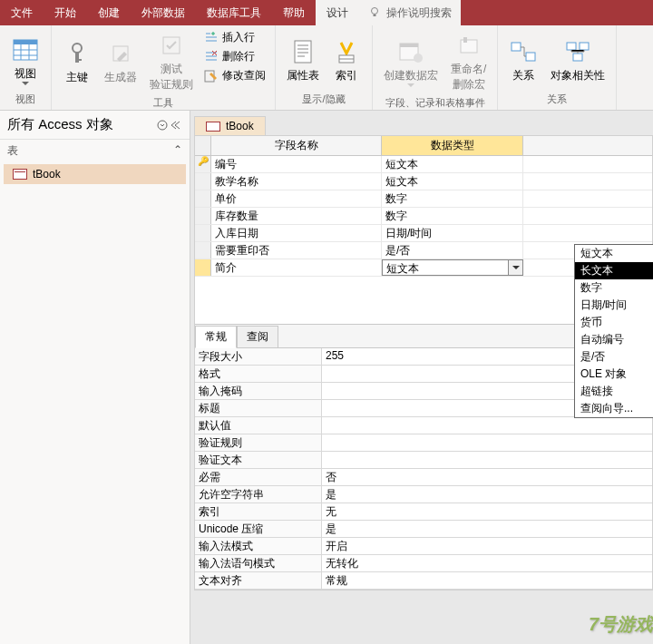 This screenshot has width=653, height=644. Describe the element at coordinates (523, 60) in the screenshot. I see `relations-button: 关系` at that location.